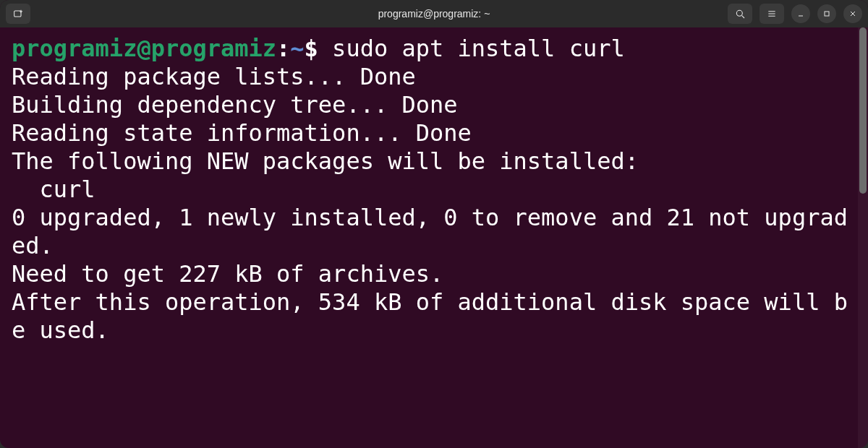 The height and width of the screenshot is (448, 868). I want to click on window-title: programiz@programiz: ~, so click(434, 14).